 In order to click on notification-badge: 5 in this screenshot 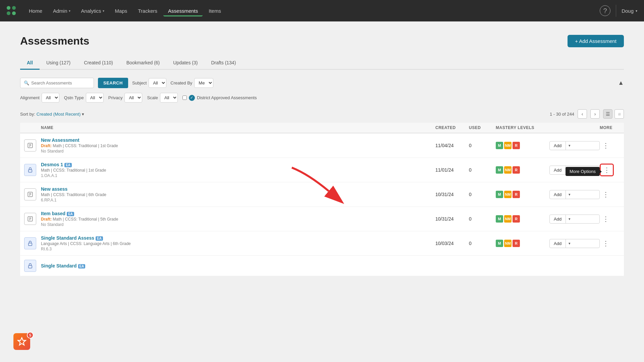, I will do `click(23, 343)`.